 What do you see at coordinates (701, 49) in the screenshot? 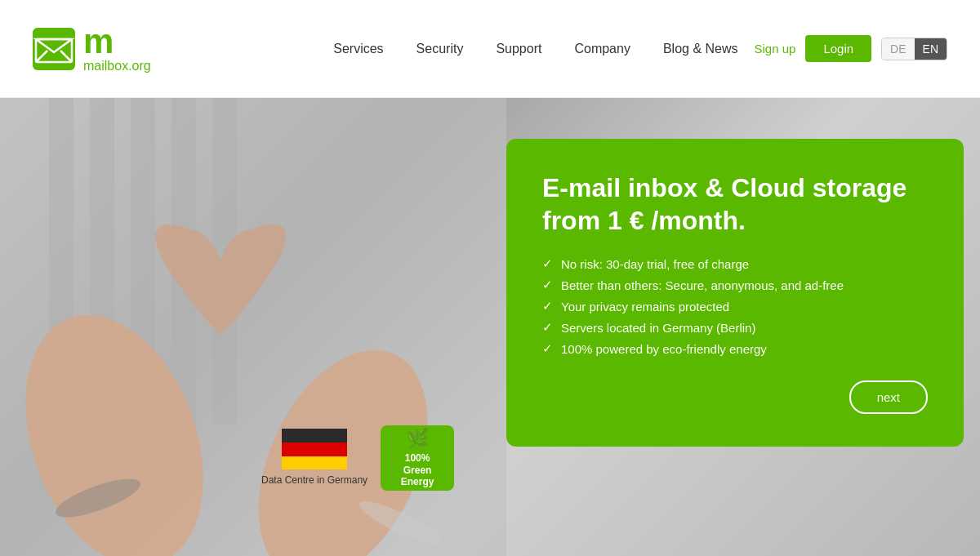
I see `nav-blog-news: Blog & News` at bounding box center [701, 49].